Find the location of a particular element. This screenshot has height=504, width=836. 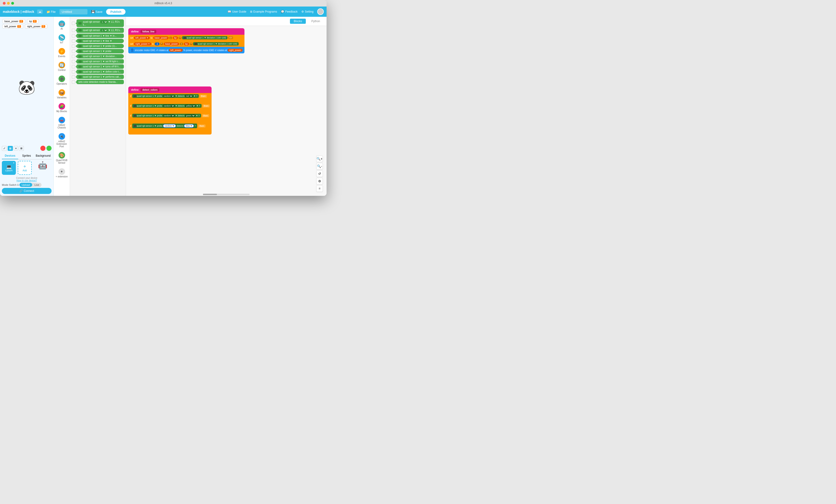

block-item: quad rgb sensor 1 ▼ performs cali... is located at coordinates (98, 77).